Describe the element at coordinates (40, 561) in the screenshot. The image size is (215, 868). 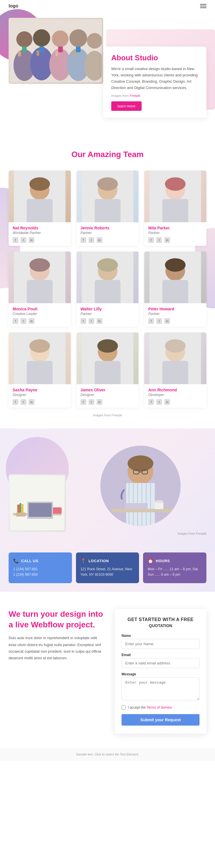
I see `info-card-header: 📞 CALL US` at that location.